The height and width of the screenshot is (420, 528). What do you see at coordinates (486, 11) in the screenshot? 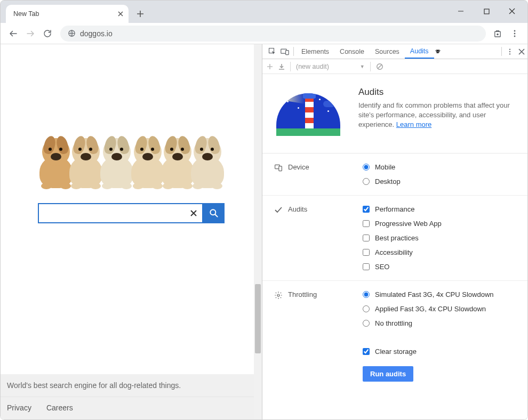
I see `window-maximize-button` at bounding box center [486, 11].